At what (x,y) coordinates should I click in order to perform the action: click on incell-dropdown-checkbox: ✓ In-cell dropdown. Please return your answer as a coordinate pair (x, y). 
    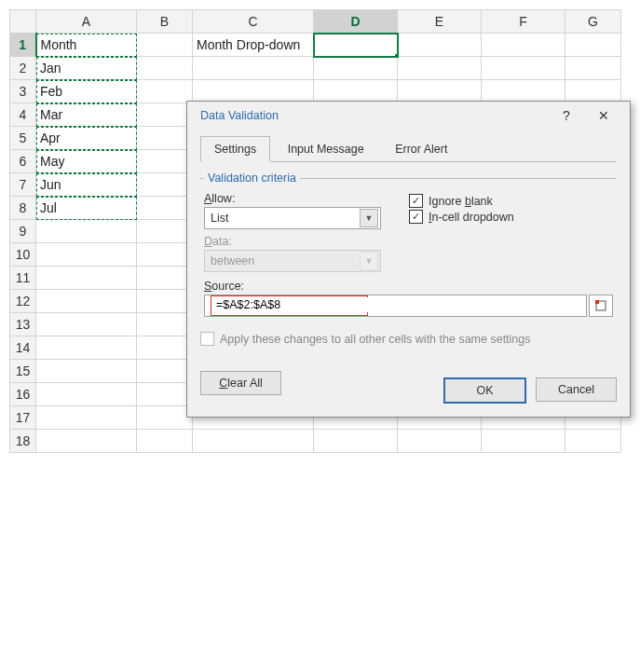
    Looking at the image, I should click on (462, 216).